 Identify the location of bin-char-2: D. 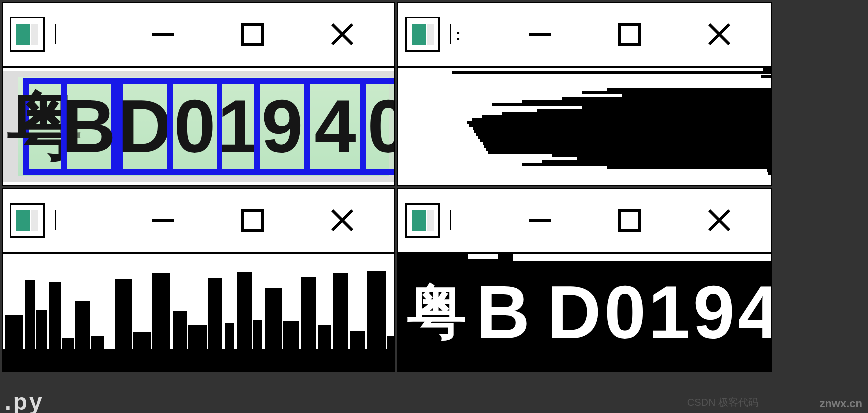
(575, 312).